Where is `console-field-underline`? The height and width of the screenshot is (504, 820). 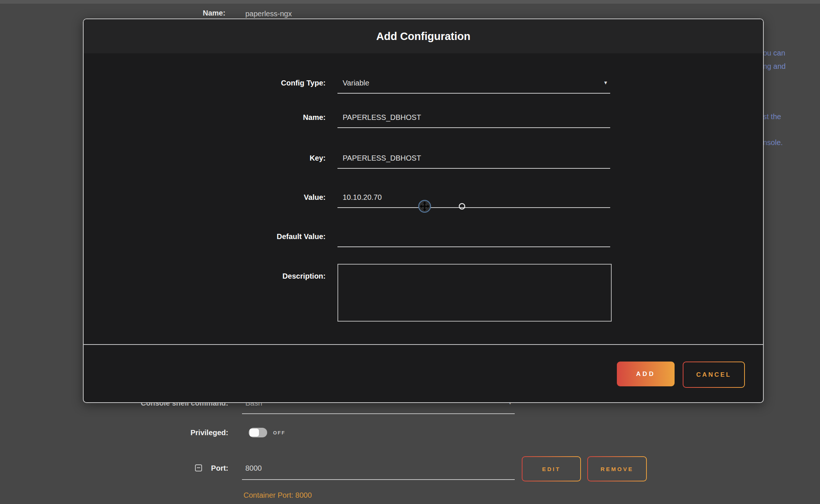 console-field-underline is located at coordinates (378, 414).